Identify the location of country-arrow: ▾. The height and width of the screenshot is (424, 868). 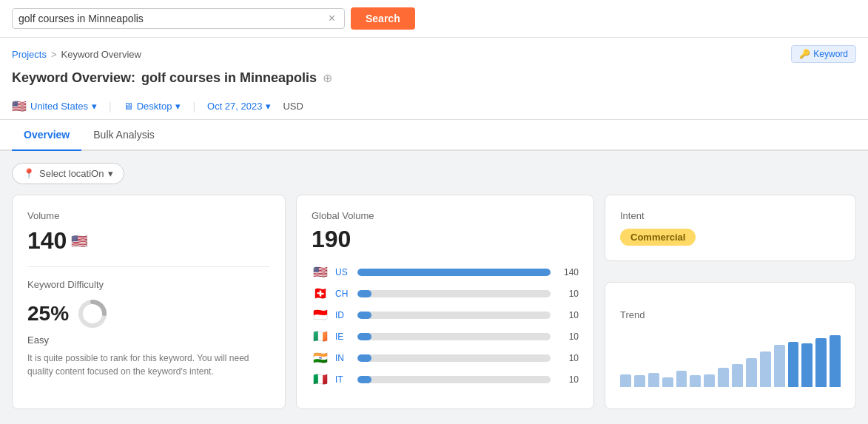
(95, 107).